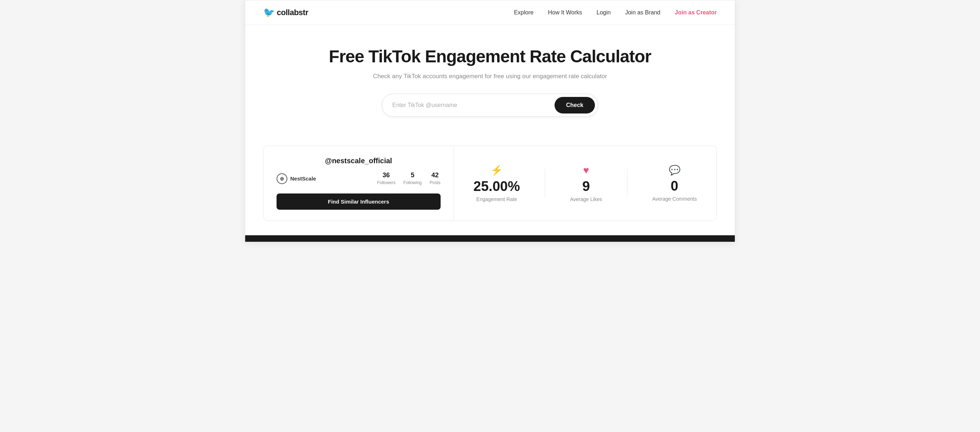 This screenshot has width=980, height=432. What do you see at coordinates (490, 239) in the screenshot?
I see `footer-bar` at bounding box center [490, 239].